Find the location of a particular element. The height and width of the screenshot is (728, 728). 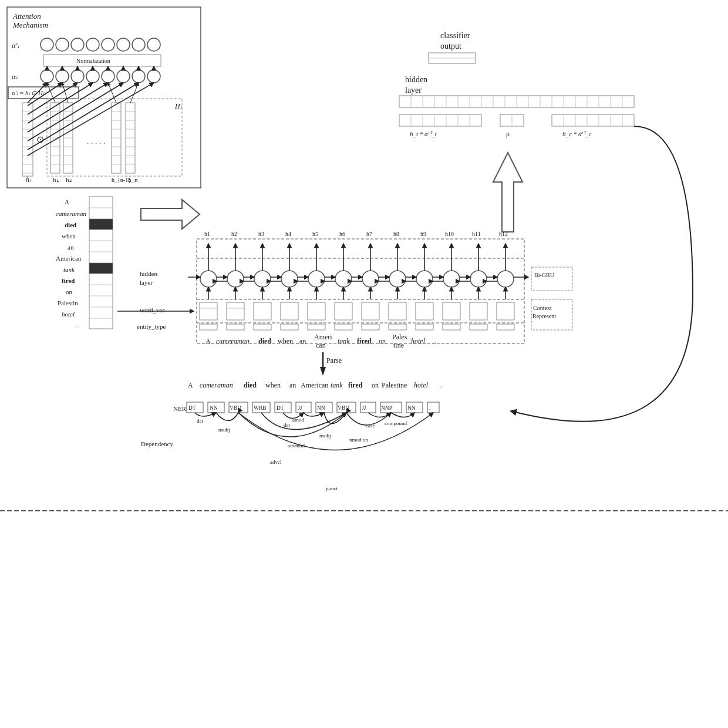

svg-text: layer is located at coordinates (413, 90).